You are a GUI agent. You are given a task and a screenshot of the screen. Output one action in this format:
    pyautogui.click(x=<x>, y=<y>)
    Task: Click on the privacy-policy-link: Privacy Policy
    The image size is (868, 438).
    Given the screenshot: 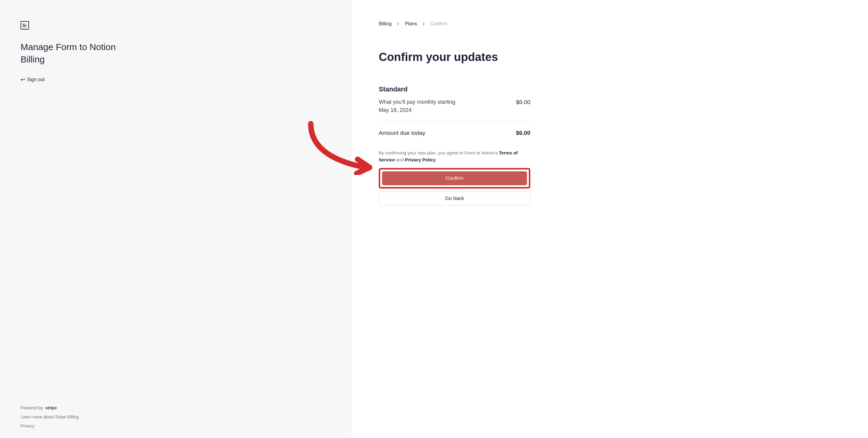 What is the action you would take?
    pyautogui.click(x=421, y=160)
    